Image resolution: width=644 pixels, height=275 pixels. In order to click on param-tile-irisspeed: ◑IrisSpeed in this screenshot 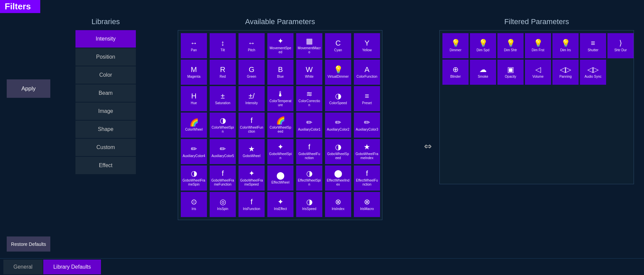, I will do `click(309, 204)`.